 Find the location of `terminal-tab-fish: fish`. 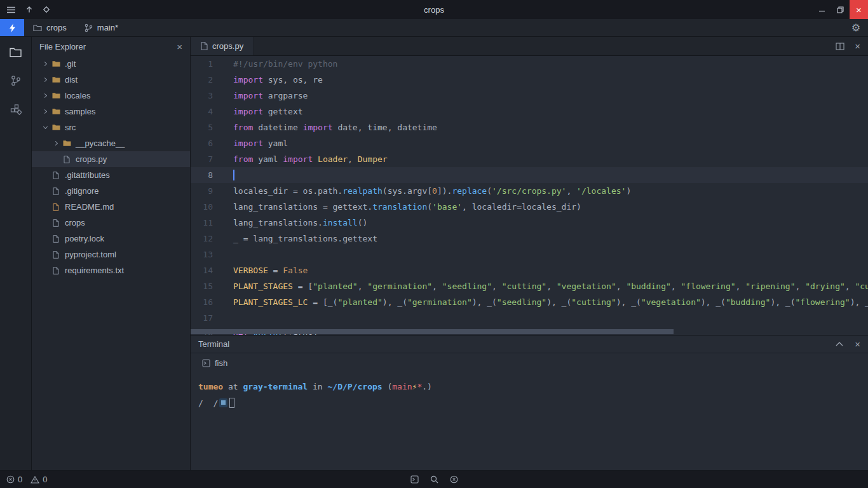

terminal-tab-fish: fish is located at coordinates (215, 363).